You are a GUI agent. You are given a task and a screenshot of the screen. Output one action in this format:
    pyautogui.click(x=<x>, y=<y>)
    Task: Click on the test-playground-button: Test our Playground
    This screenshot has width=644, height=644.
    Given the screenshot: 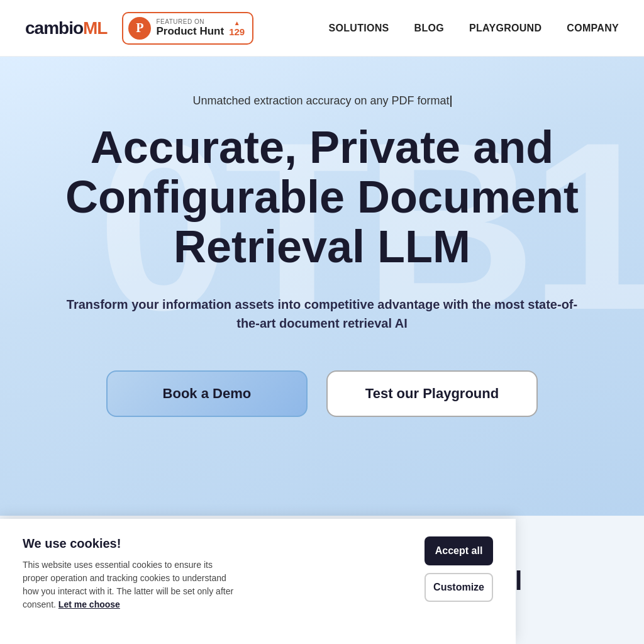 What is the action you would take?
    pyautogui.click(x=432, y=394)
    